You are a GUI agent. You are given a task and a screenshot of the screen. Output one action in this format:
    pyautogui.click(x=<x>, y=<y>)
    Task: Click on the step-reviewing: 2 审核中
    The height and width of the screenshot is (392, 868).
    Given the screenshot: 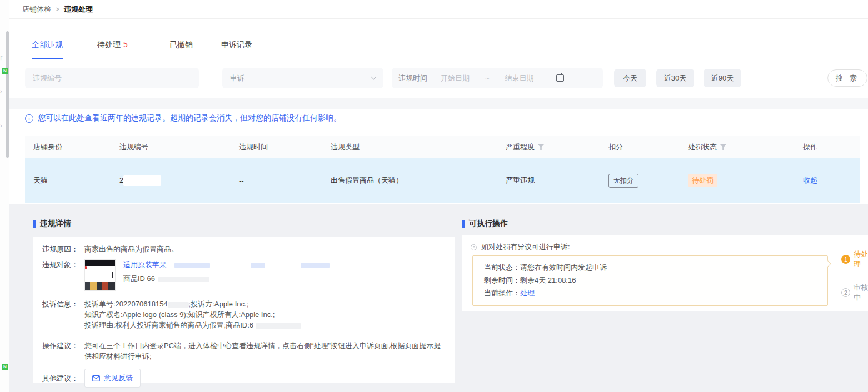 What is the action you would take?
    pyautogui.click(x=855, y=293)
    